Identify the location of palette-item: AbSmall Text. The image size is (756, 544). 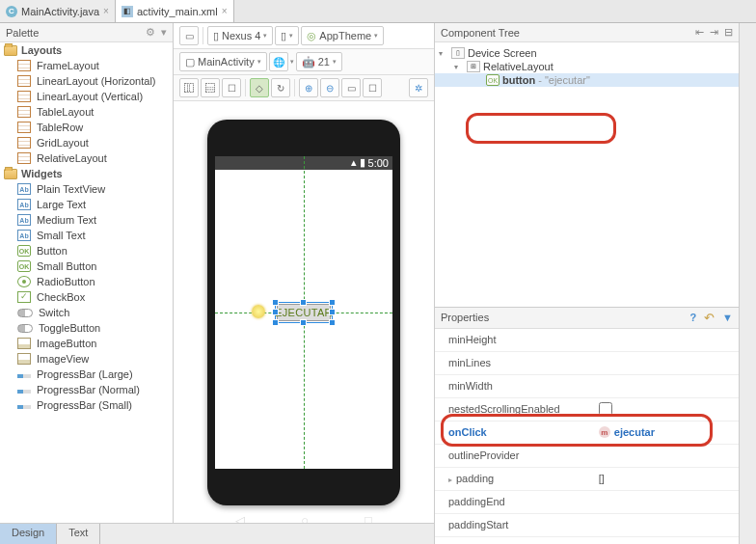
(87, 235).